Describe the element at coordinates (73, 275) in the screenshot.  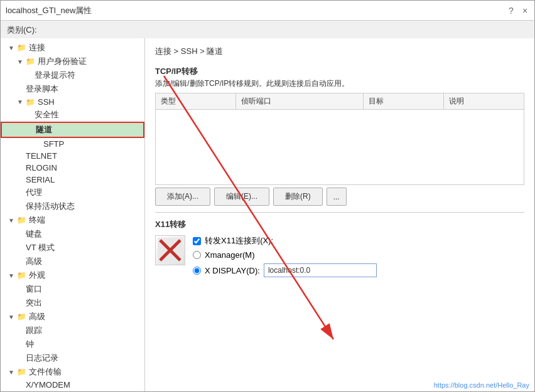
I see `sidebar-item-appearance: ▼ 📁 外观` at that location.